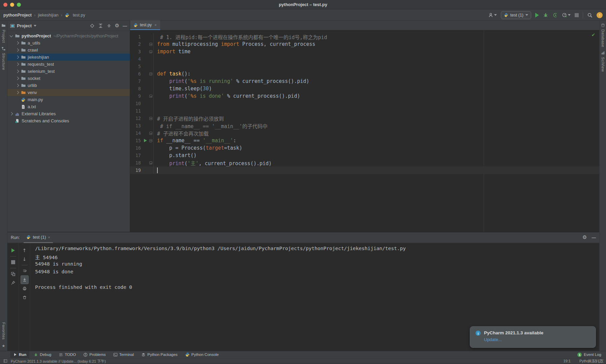 The image size is (606, 364). Describe the element at coordinates (24, 26) in the screenshot. I see `project-panel-title: Project` at that location.